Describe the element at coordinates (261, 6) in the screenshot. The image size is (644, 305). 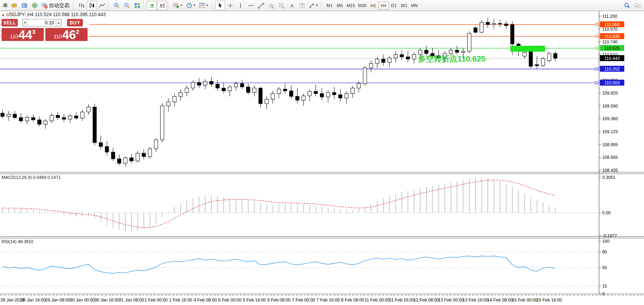
I see `trendline-tool-button` at that location.